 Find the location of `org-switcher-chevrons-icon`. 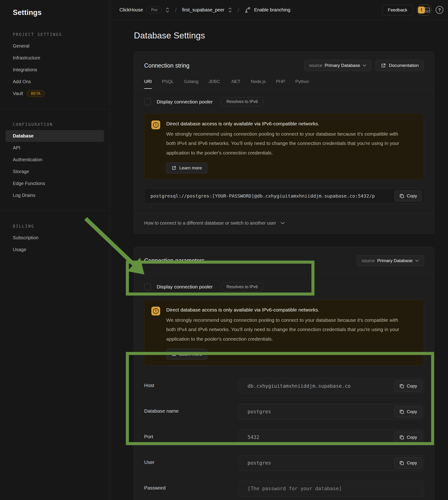

org-switcher-chevrons-icon is located at coordinates (167, 10).